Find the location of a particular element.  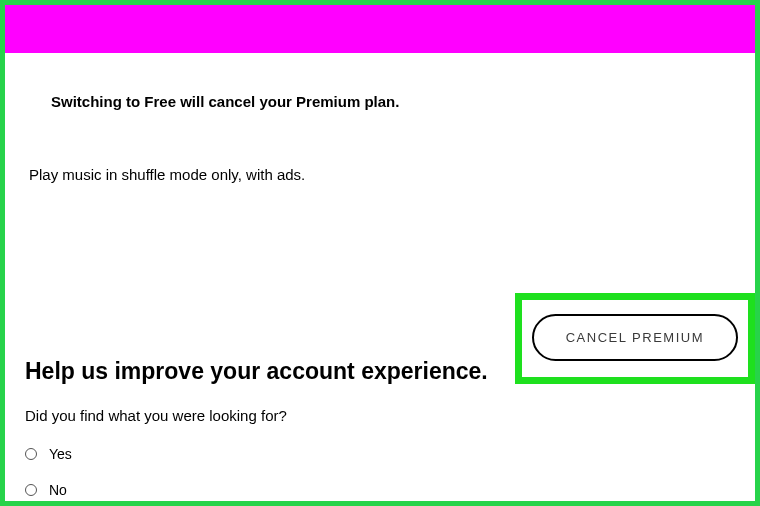

survey-question: Did you find what you were looking for? is located at coordinates (381, 416).